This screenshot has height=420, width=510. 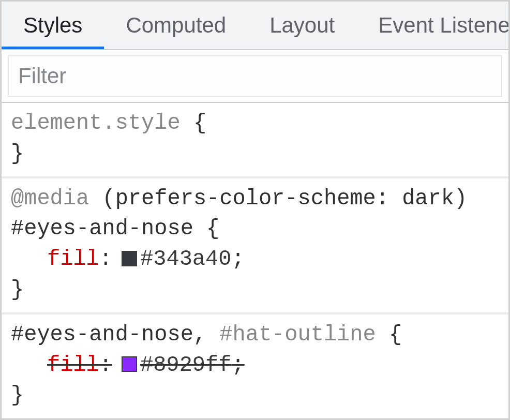 I want to click on media-line: @media (prefers-color-scheme: dark), so click(x=255, y=199).